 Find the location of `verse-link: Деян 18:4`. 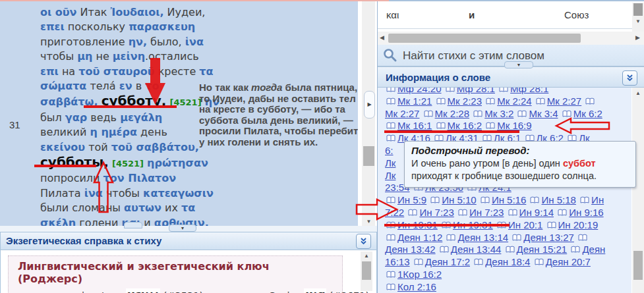

verse-link: Деян 18:4 is located at coordinates (508, 262).